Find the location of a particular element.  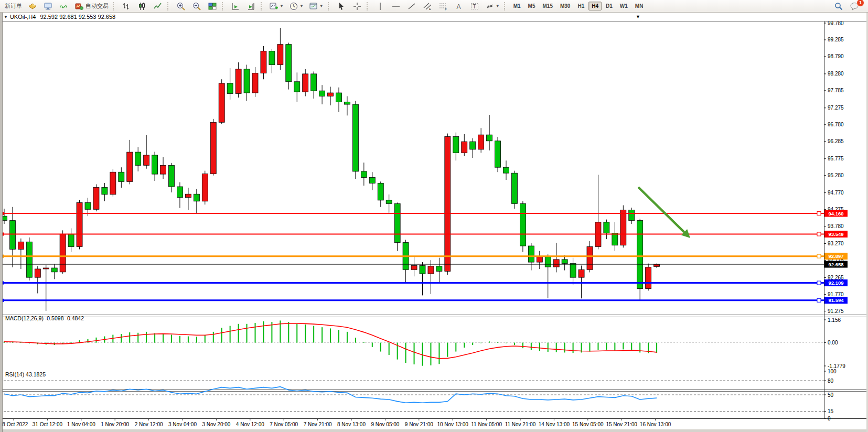

candlestick-chart-icon is located at coordinates (142, 6).